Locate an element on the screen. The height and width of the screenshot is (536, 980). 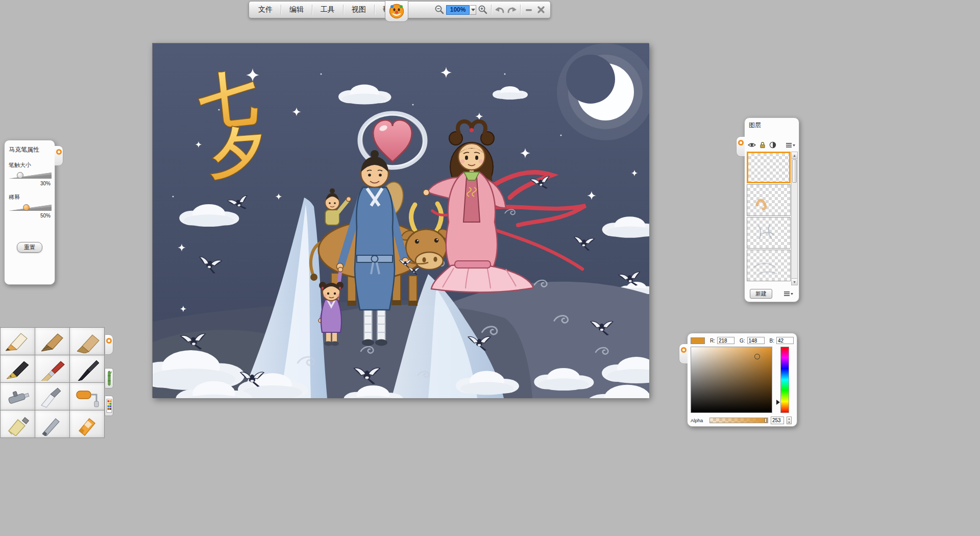
layers-panel: 图层 is located at coordinates (772, 210).